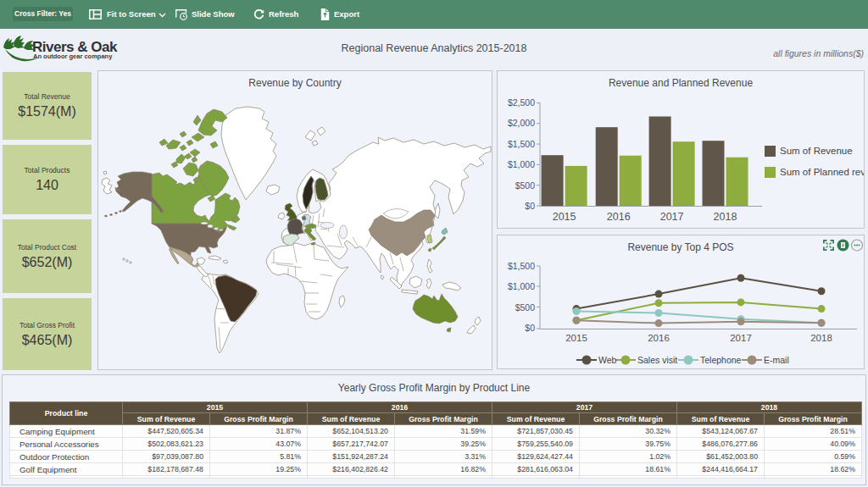  I want to click on svg-text: Telephone, so click(721, 360).